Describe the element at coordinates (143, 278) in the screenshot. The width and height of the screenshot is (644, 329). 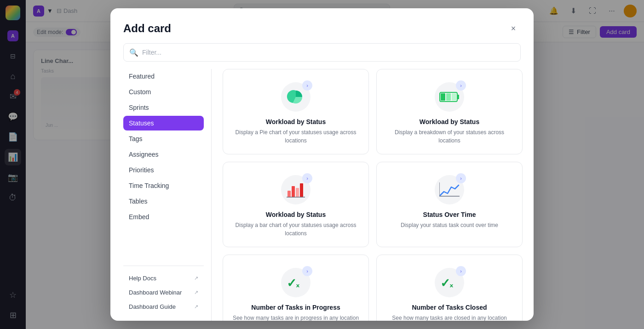
I see `help-docs-label: Help Docs` at that location.